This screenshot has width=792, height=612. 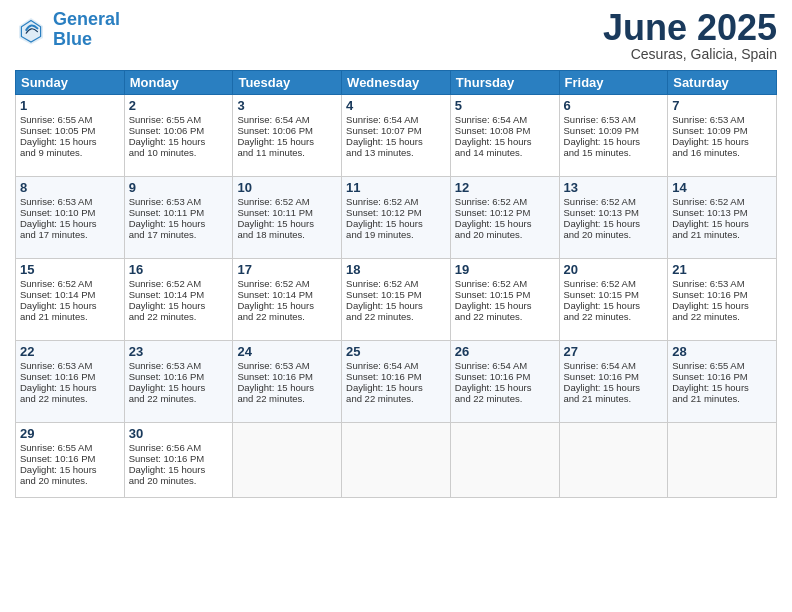 I want to click on calendar-cell: 11Sunrise: 6:52 AMSunset: 10:12 PMDaylig…, so click(x=396, y=218).